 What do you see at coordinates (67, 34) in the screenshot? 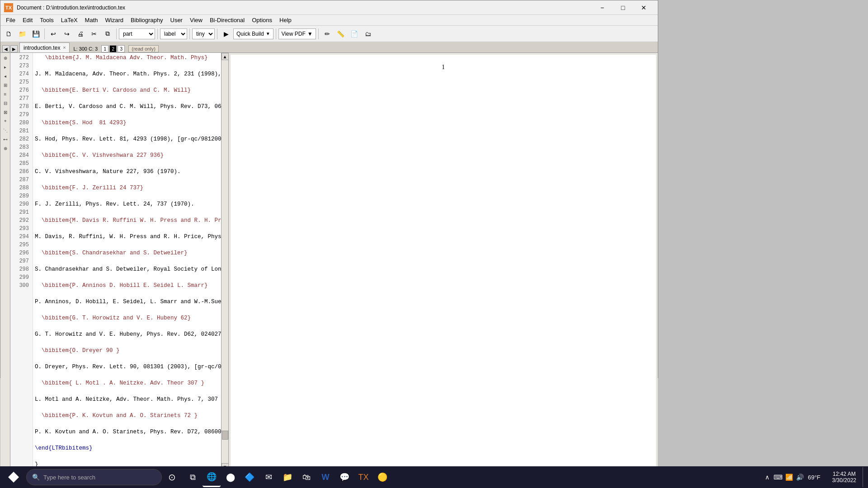
I see `redo-button: ↪` at bounding box center [67, 34].